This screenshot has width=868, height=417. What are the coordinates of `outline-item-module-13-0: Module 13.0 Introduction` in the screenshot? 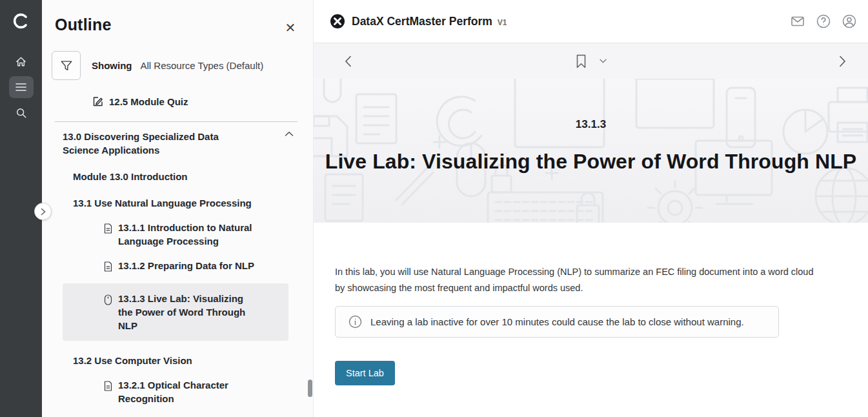 It's located at (193, 177).